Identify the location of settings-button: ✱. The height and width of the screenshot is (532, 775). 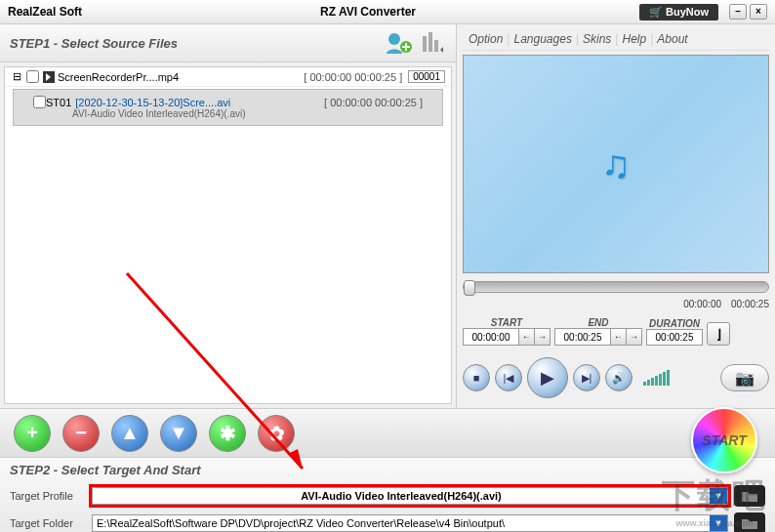
(227, 433).